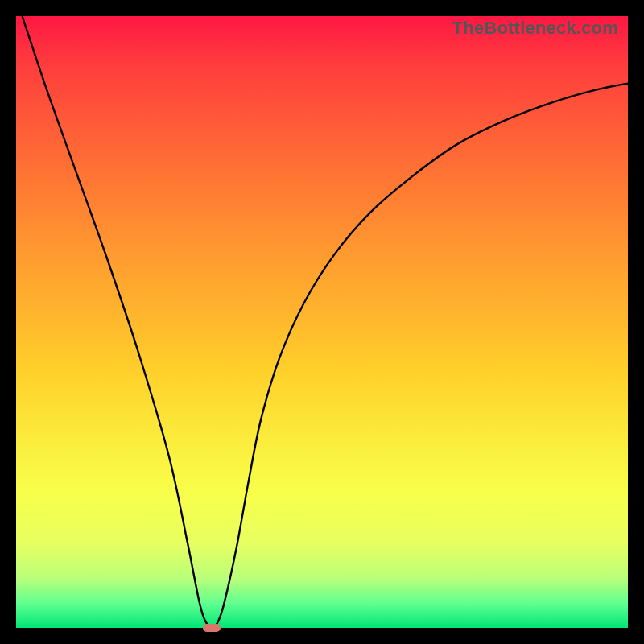 The height and width of the screenshot is (644, 644). I want to click on optimum-marker, so click(212, 628).